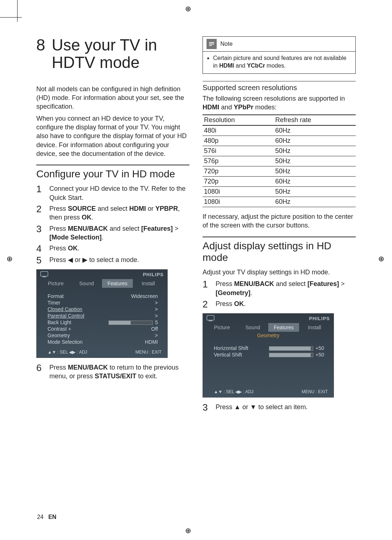 This screenshot has height=540, width=392. I want to click on osd-menu-features: PHILIPS Picture Sound Features Install F…, so click(102, 314).